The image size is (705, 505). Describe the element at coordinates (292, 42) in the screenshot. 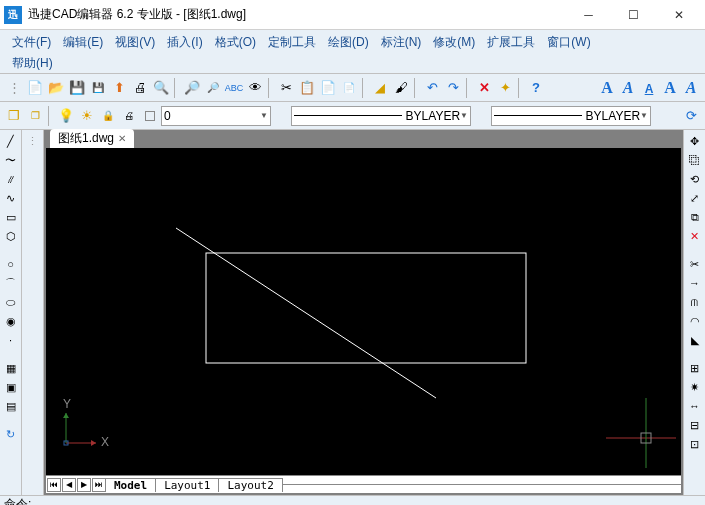

I see `menu-custom: 定制工具` at that location.